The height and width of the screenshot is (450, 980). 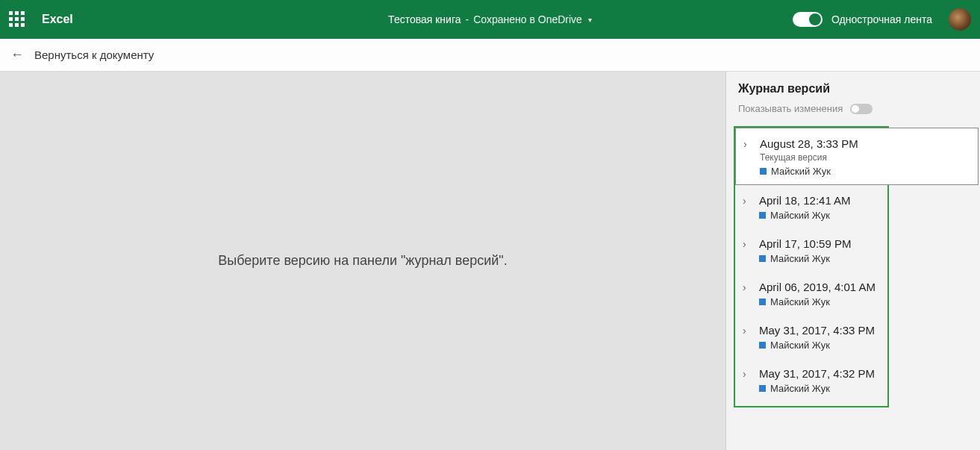 What do you see at coordinates (809, 143) in the screenshot?
I see `version-date: August 28, 3:33 PM` at bounding box center [809, 143].